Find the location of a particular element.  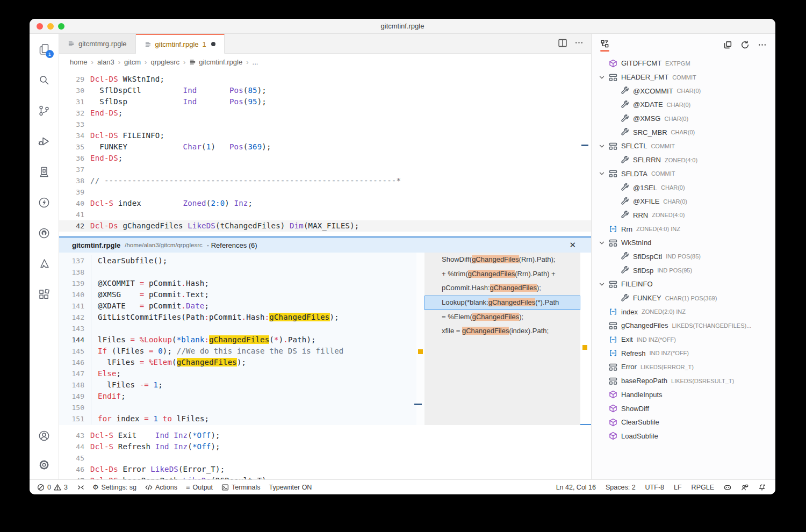

outline-item-handleinputs: HandleInputs is located at coordinates (683, 395).